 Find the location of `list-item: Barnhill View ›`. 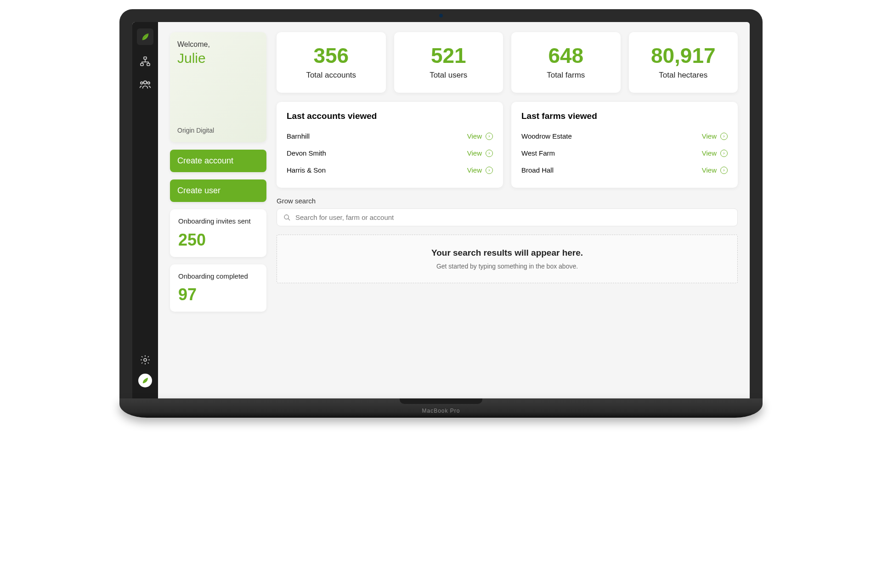

list-item: Barnhill View › is located at coordinates (390, 136).